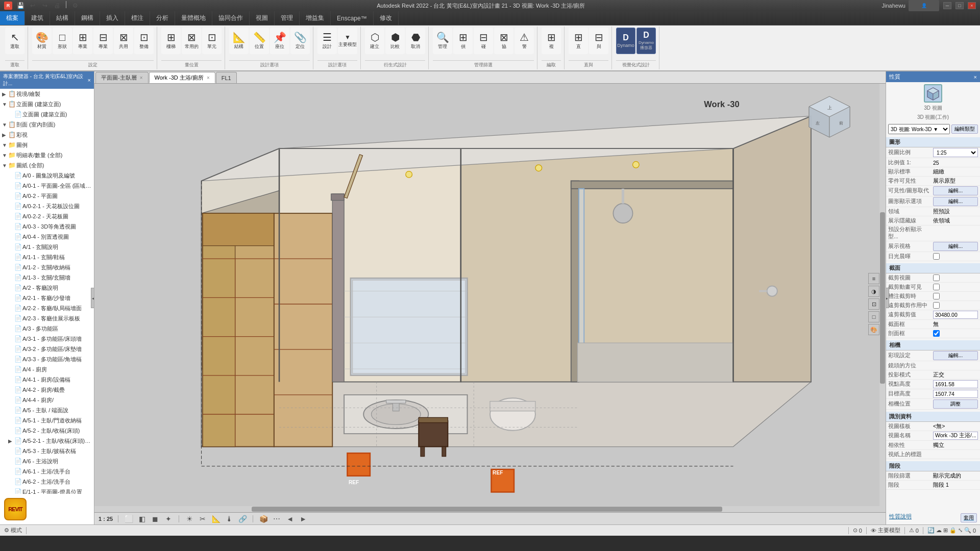 This screenshot has width=980, height=551. Describe the element at coordinates (227, 78) in the screenshot. I see `tab-fl1: FL1` at that location.